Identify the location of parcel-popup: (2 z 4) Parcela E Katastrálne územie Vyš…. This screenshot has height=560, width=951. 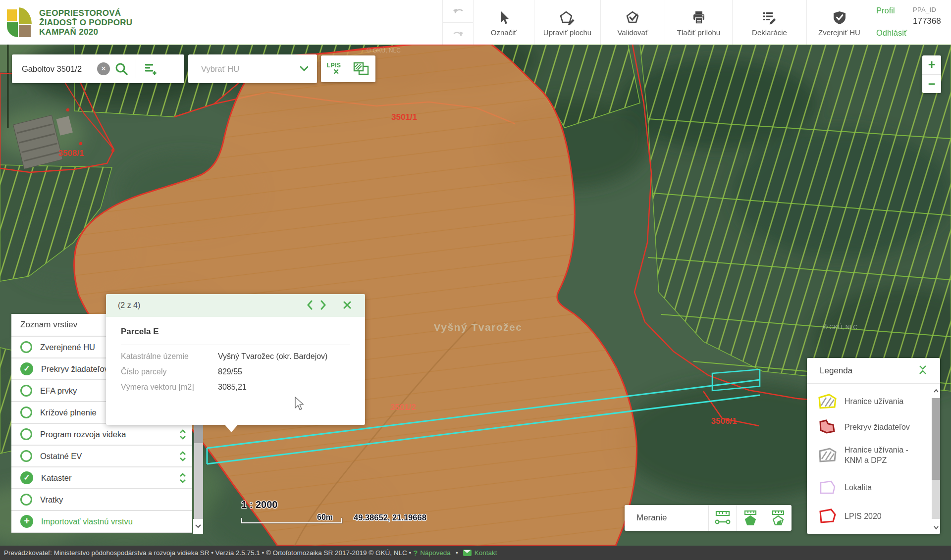
(236, 359).